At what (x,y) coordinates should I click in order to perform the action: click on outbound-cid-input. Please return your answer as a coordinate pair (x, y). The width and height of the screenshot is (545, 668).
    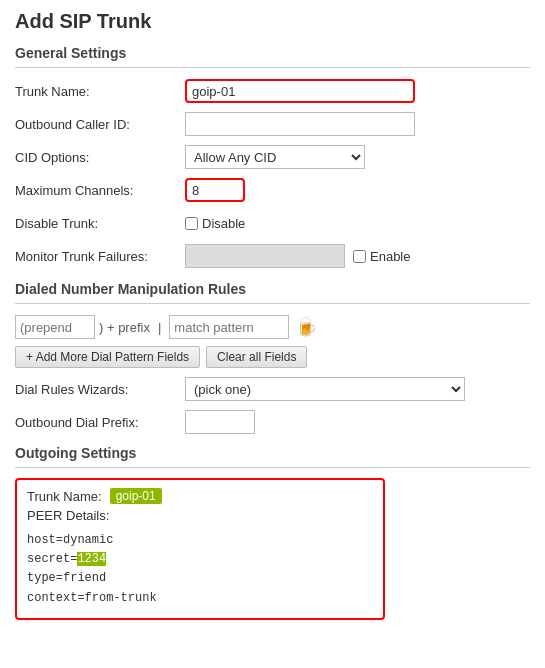
    Looking at the image, I should click on (300, 124).